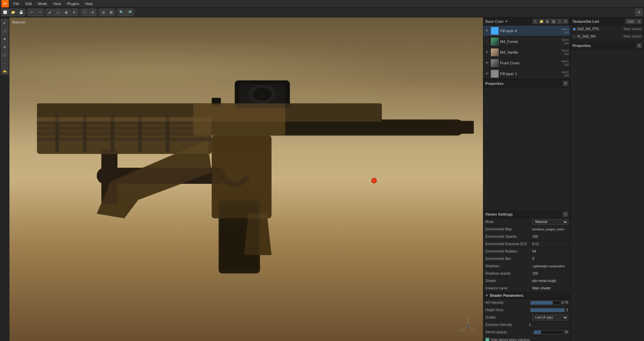  Describe the element at coordinates (547, 310) in the screenshot. I see `height-force-bar` at that location.